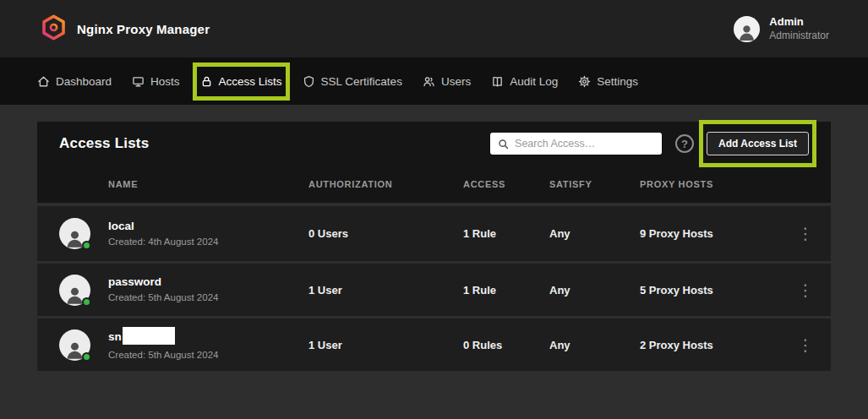  What do you see at coordinates (385, 184) in the screenshot?
I see `column-header-authorization: AUTHORIZATION` at bounding box center [385, 184].